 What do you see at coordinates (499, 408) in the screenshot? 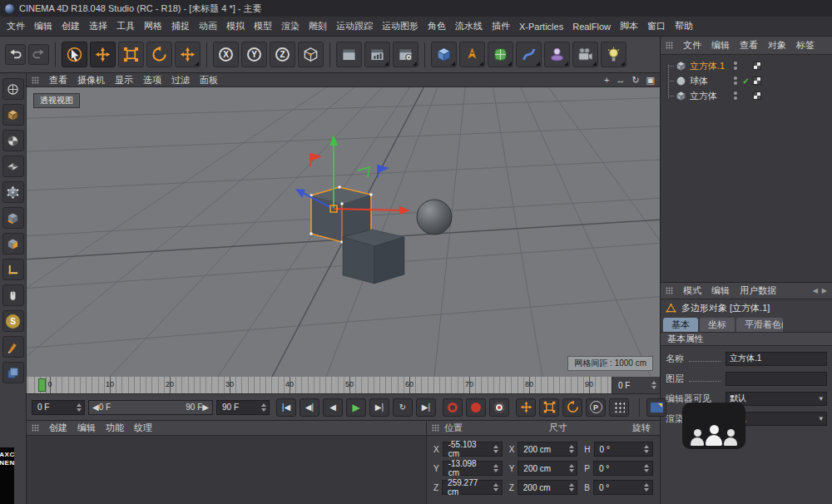
I see `keyframe-selection-button` at bounding box center [499, 408].